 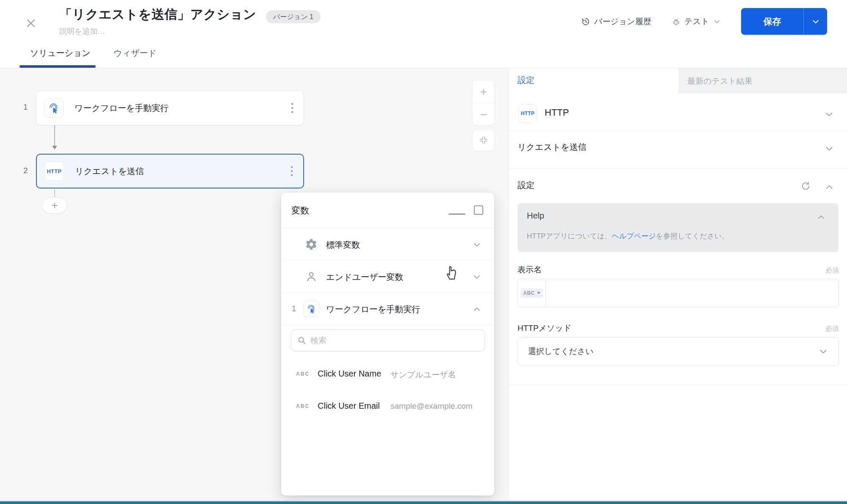 What do you see at coordinates (311, 277) in the screenshot?
I see `person-icon` at bounding box center [311, 277].